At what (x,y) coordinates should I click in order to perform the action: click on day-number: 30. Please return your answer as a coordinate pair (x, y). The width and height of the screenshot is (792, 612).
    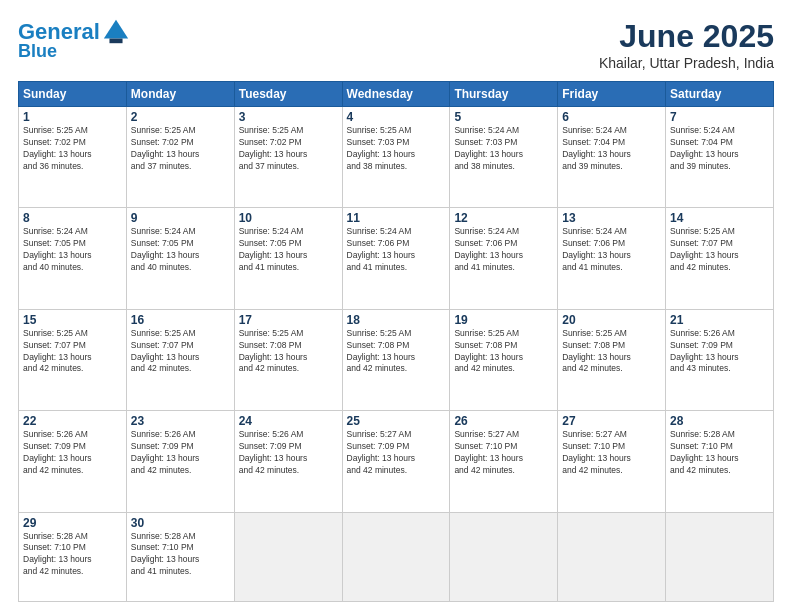
    Looking at the image, I should click on (180, 523).